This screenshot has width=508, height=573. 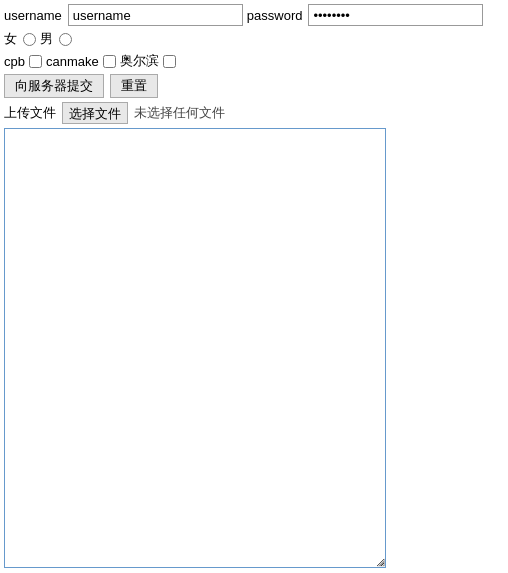 I want to click on username-label: username, so click(x=33, y=16).